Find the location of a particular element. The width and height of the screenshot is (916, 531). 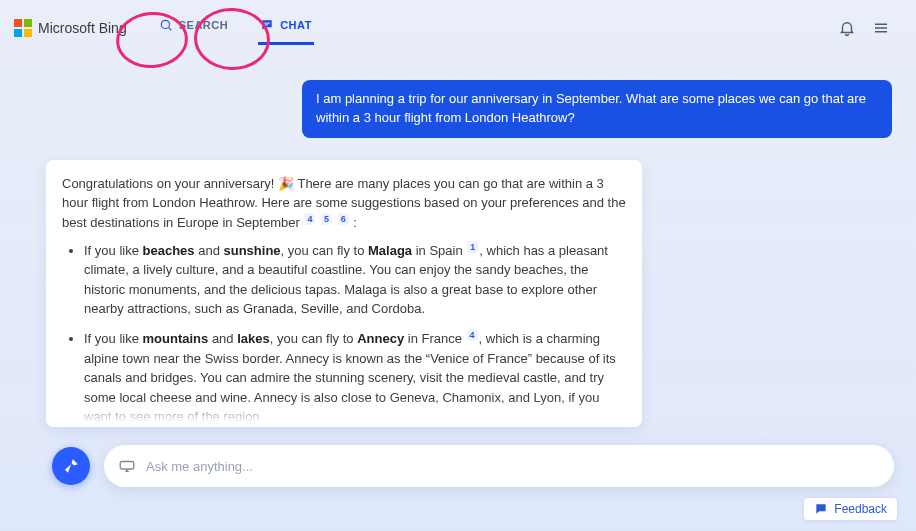

new-topic-button is located at coordinates (71, 466).